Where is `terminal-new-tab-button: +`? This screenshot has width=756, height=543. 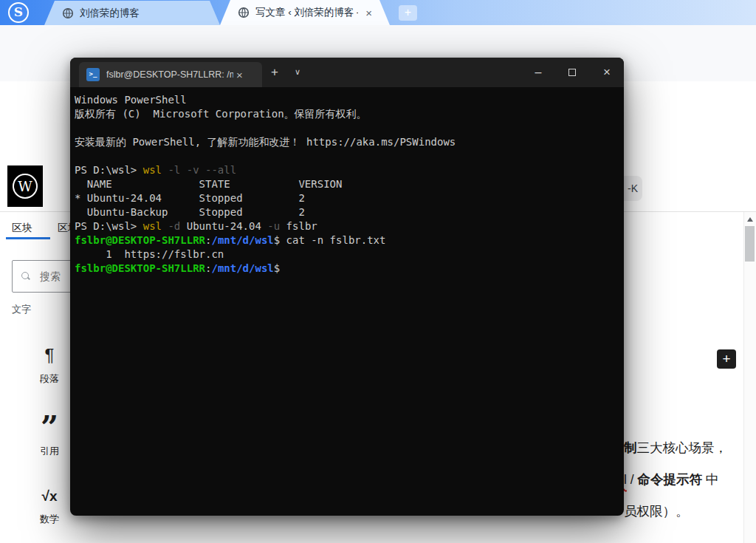 terminal-new-tab-button: + is located at coordinates (275, 72).